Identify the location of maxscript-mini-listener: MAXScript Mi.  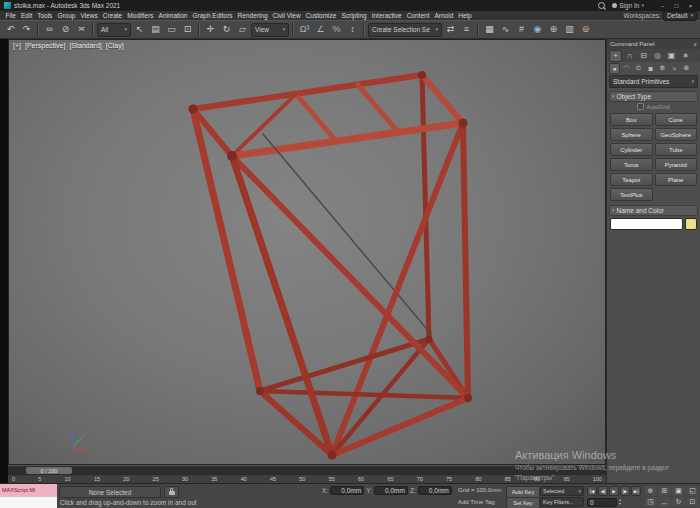
(28, 496).